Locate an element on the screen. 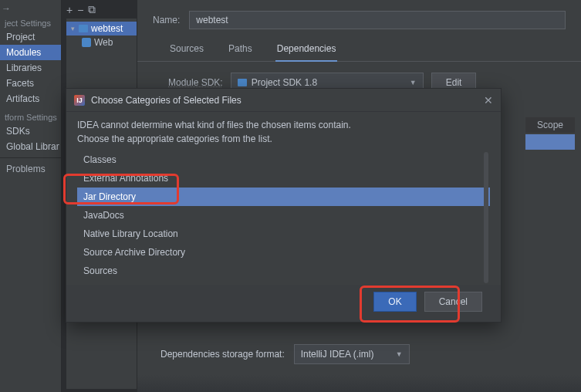 This screenshot has width=581, height=392. category-item-source-archive-directory: Source Archive Directory is located at coordinates (284, 252).